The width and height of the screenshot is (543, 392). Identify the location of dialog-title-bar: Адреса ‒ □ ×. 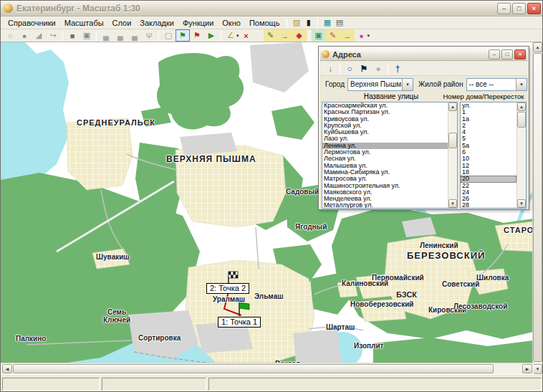
(424, 54).